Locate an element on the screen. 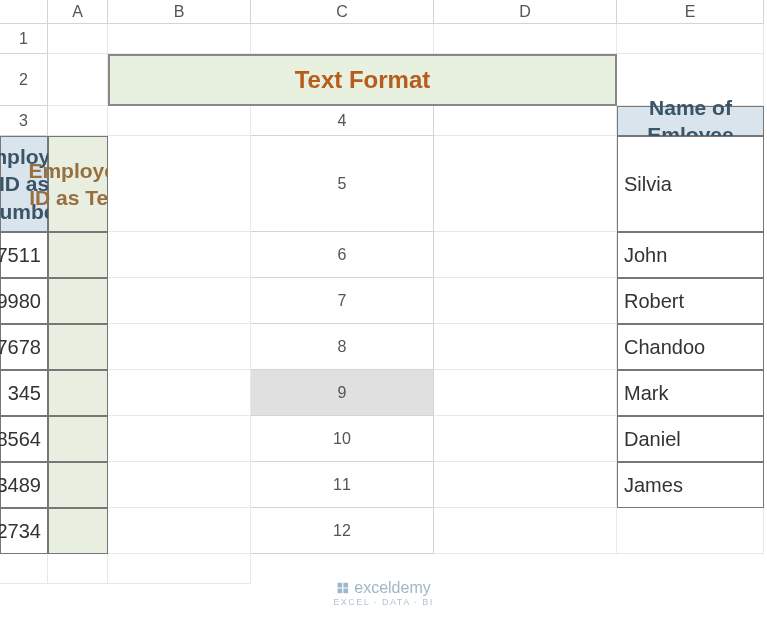  cell-name-6: James is located at coordinates (690, 485).